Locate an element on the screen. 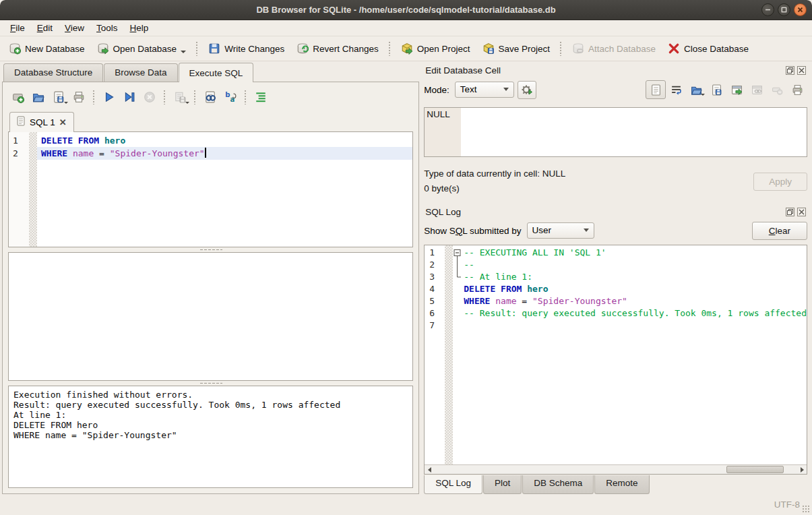  dock-tab-db-schema: DB Schema is located at coordinates (558, 485).